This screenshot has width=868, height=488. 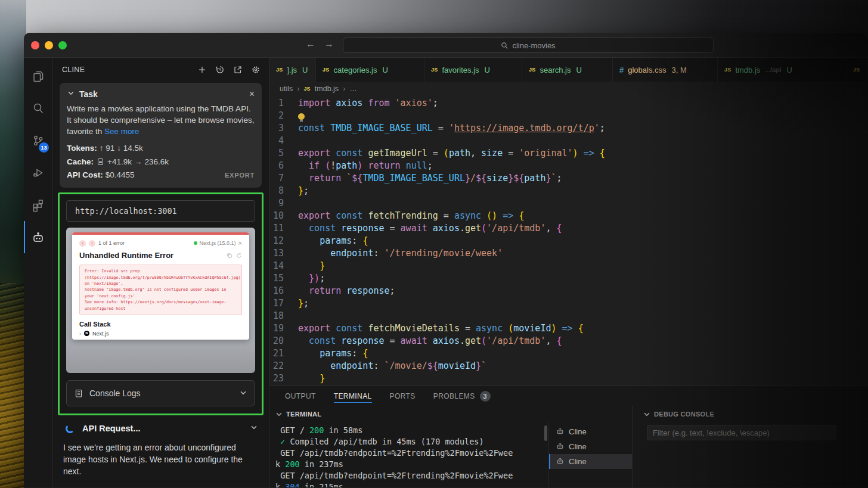 What do you see at coordinates (292, 70) in the screenshot?
I see `tab-label: ].js` at bounding box center [292, 70].